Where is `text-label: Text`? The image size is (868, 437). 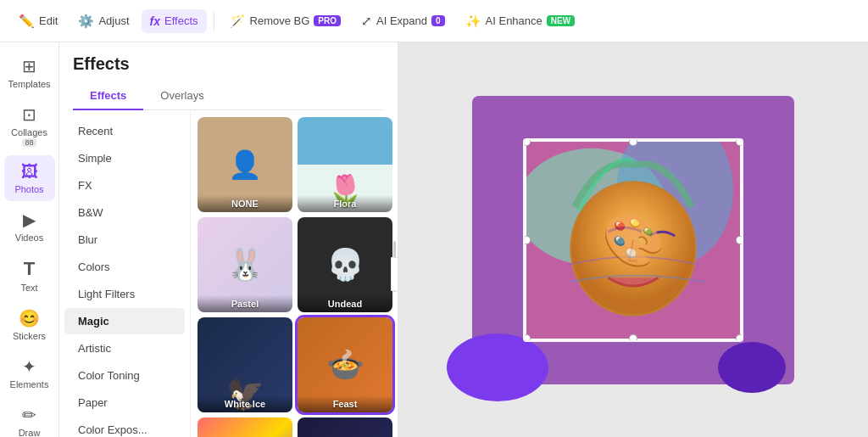
text-label: Text is located at coordinates (29, 288).